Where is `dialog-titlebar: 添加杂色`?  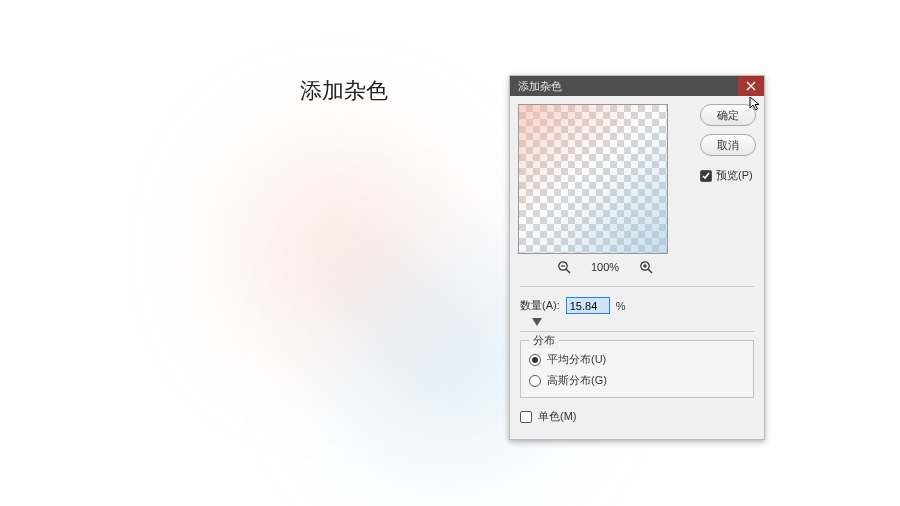 dialog-titlebar: 添加杂色 is located at coordinates (637, 86).